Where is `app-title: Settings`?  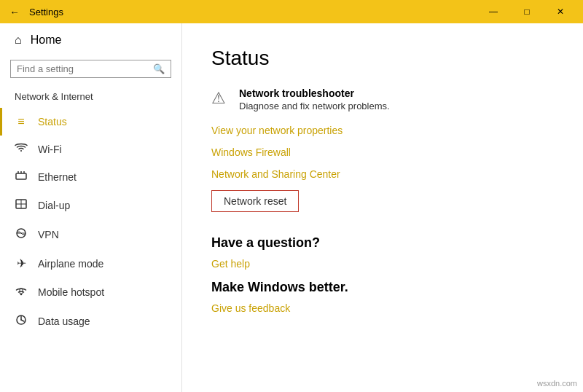 app-title: Settings is located at coordinates (47, 12).